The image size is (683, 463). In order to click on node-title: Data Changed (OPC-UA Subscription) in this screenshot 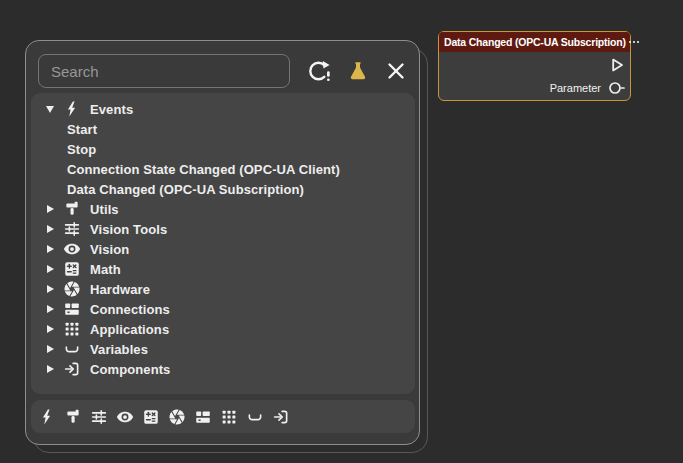, I will do `click(535, 42)`.